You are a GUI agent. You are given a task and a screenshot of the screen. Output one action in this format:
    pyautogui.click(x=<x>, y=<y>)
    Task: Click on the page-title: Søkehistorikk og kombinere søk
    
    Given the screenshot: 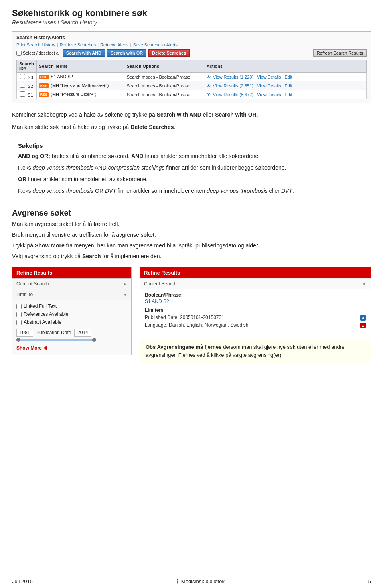 What is the action you would take?
    pyautogui.click(x=192, y=13)
    